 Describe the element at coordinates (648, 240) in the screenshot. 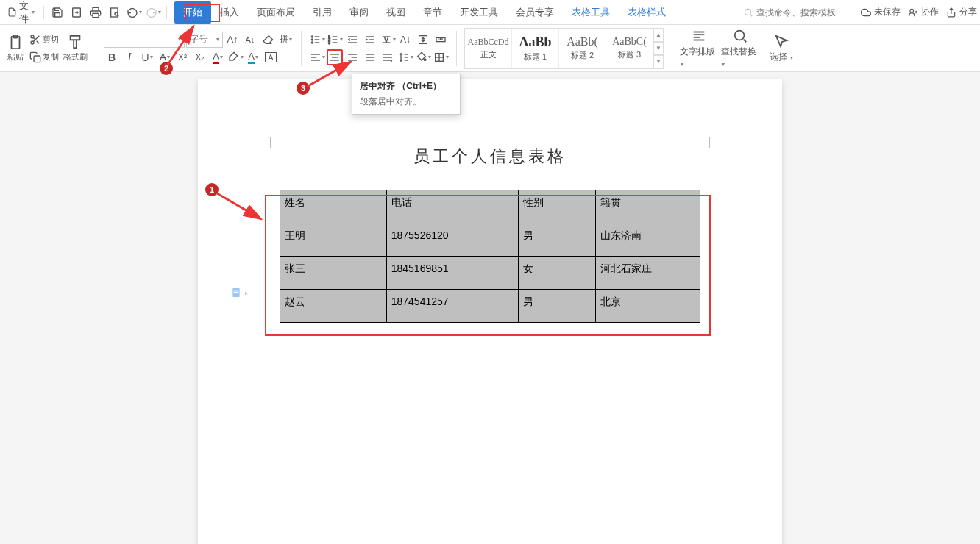

I see `table-cell: 山东济南` at that location.